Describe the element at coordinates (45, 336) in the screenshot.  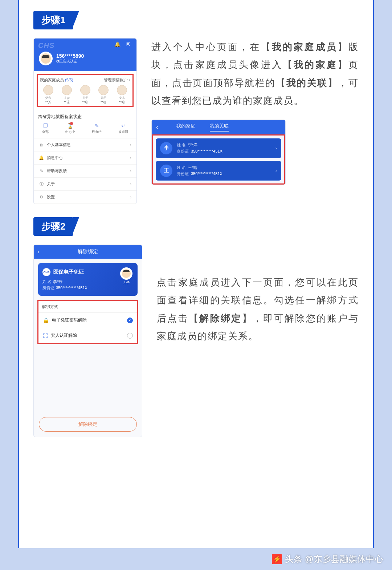
I see `scan-icon: ⛶` at that location.